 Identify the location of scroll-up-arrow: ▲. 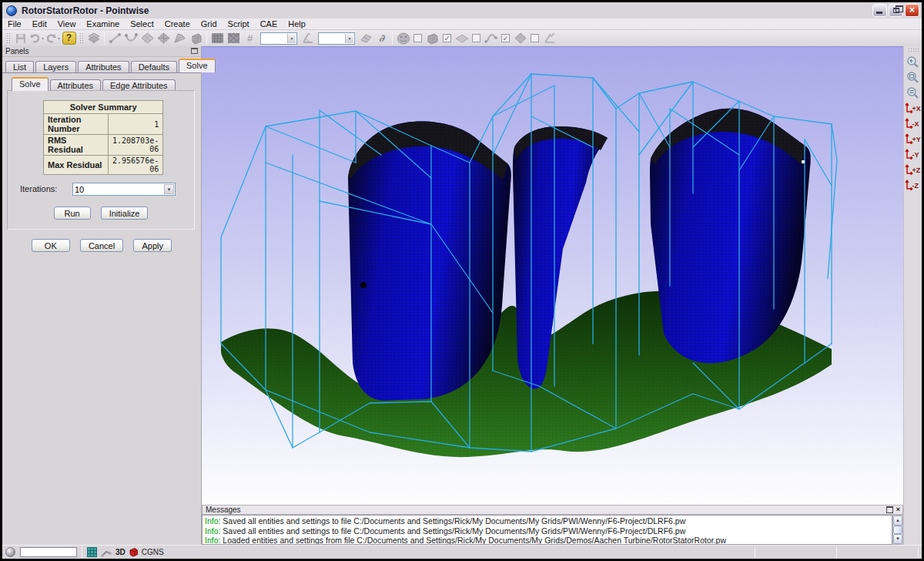
(898, 521).